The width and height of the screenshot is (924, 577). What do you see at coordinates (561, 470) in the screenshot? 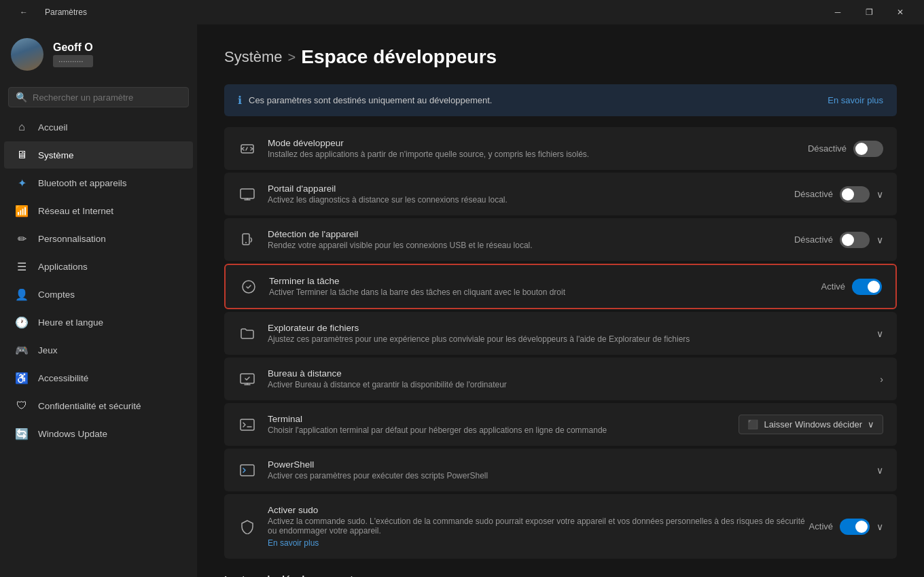
I see `setting-powershell: PowerShell Activer ces paramètres pour e…` at bounding box center [561, 470].